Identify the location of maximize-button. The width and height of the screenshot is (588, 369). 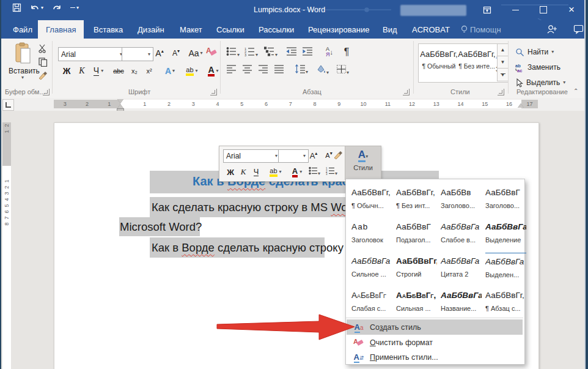
(543, 10).